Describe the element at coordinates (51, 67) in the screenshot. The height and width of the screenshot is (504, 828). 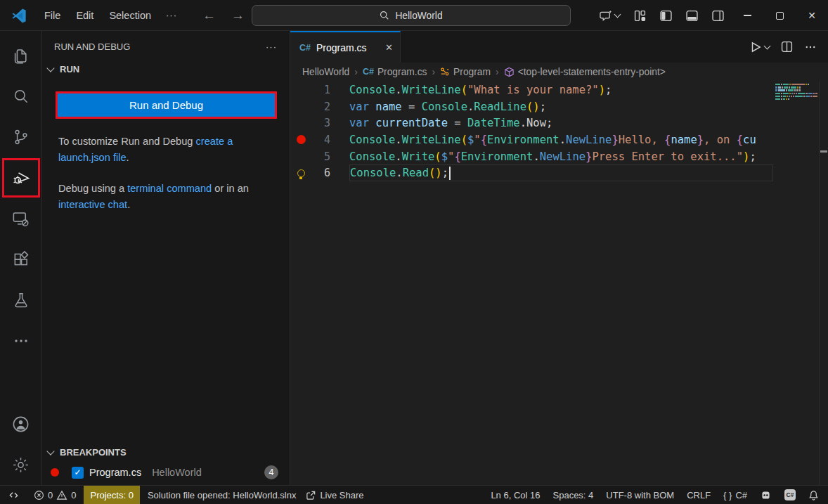
I see `chevron-down-icon` at that location.